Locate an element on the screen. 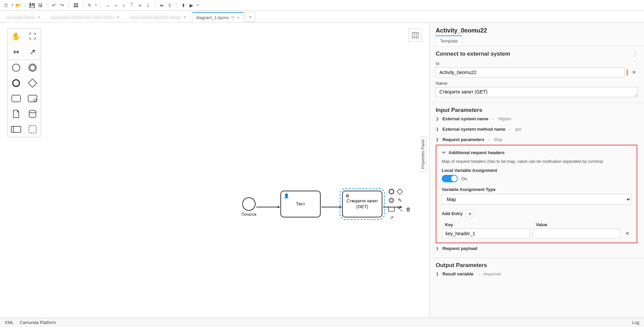 This screenshot has width=644, height=327. subprocess-icon is located at coordinates (32, 99).